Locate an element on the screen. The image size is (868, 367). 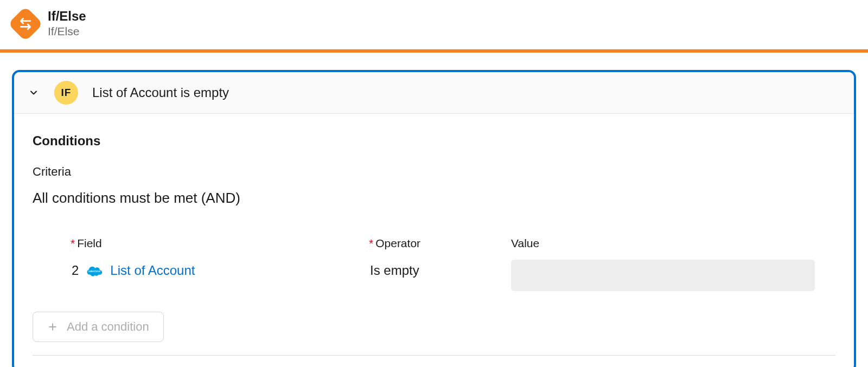
condition-row: * Field 2 salesforce List of Account is located at coordinates (434, 264).